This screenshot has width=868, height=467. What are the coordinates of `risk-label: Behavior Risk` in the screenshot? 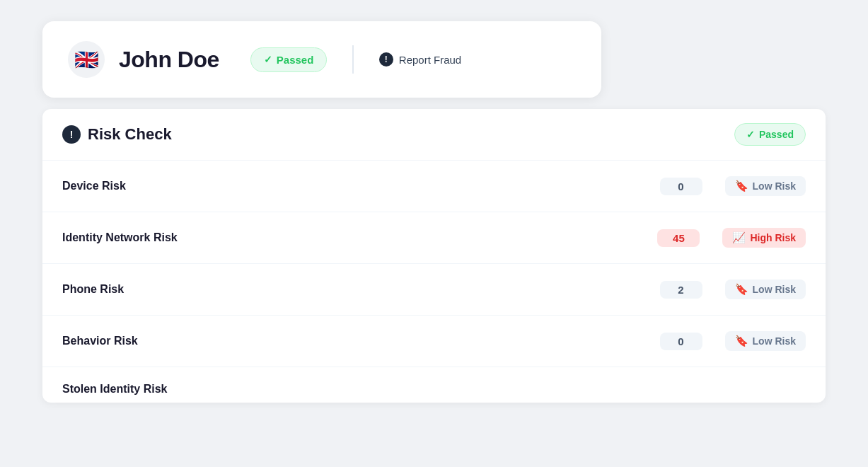 It's located at (361, 341).